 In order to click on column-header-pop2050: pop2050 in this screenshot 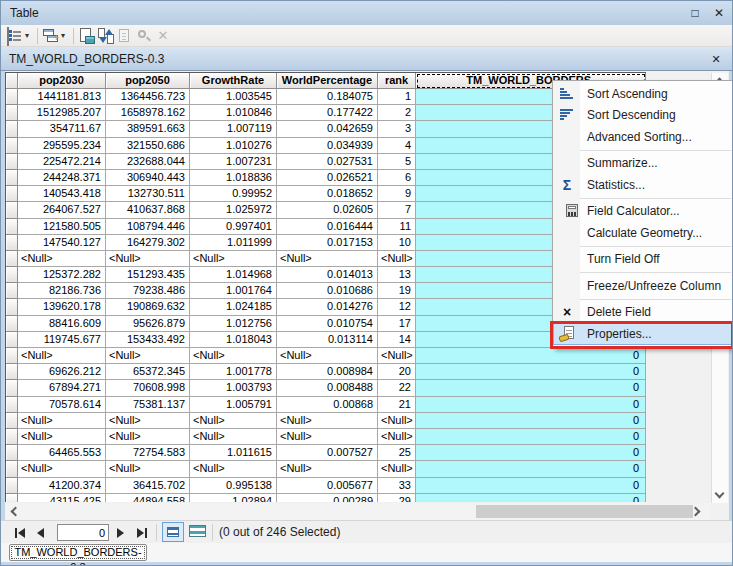, I will do `click(148, 81)`.